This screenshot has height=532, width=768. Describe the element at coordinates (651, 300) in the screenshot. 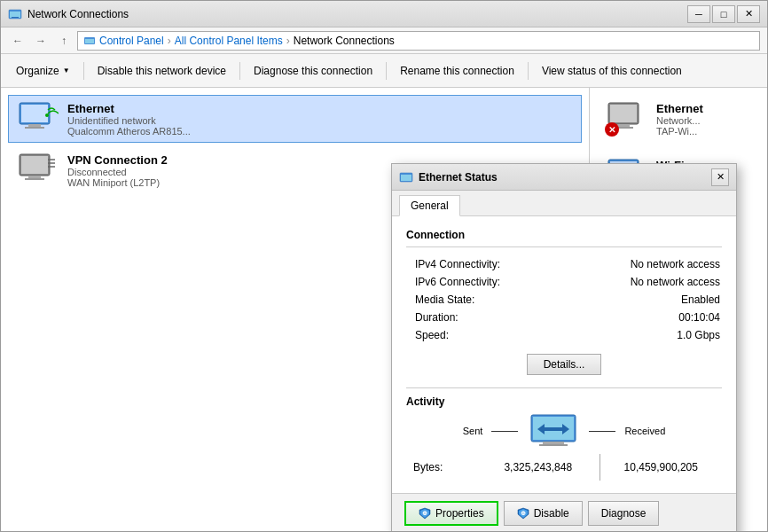

I see `media-state-value: Enabled` at that location.